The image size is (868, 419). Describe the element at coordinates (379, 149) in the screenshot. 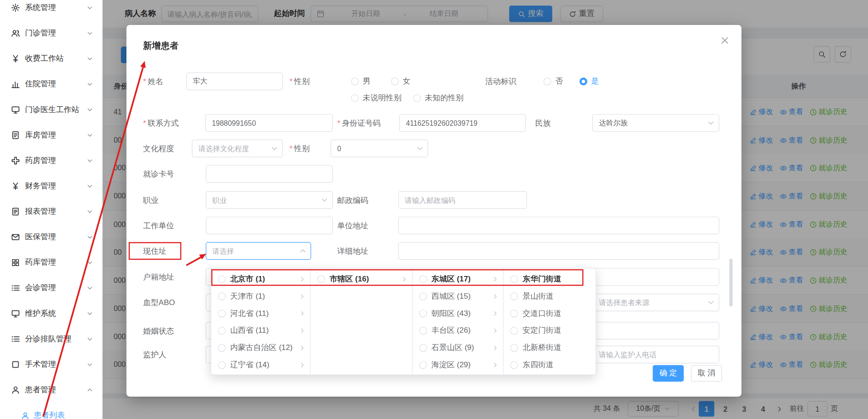

I see `gender-code-select` at that location.